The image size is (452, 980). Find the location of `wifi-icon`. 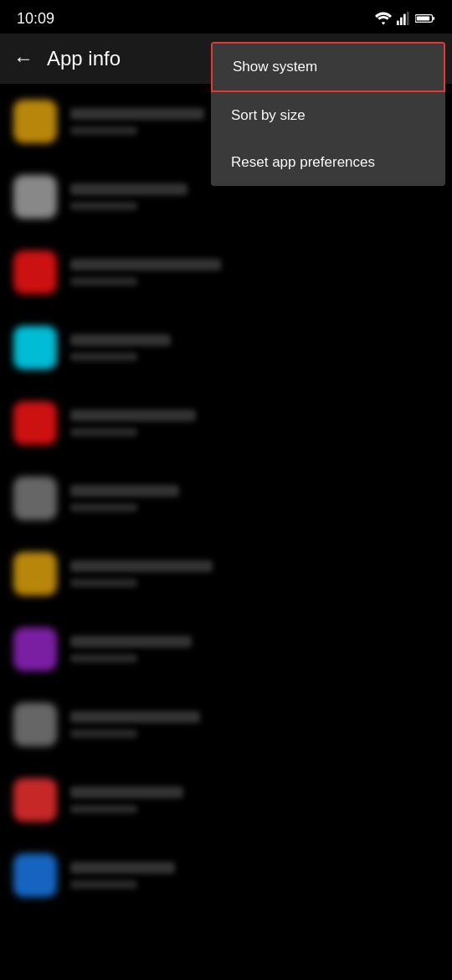

wifi-icon is located at coordinates (383, 18).